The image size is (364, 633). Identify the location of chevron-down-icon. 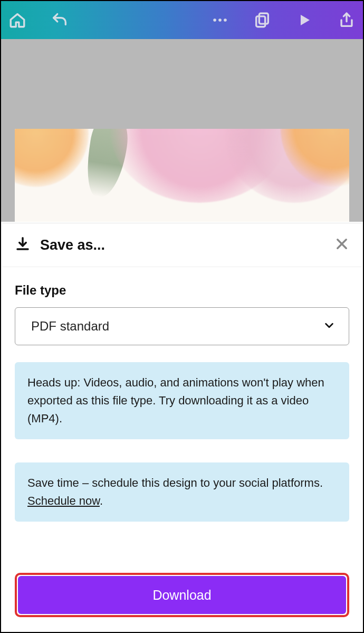
(329, 326).